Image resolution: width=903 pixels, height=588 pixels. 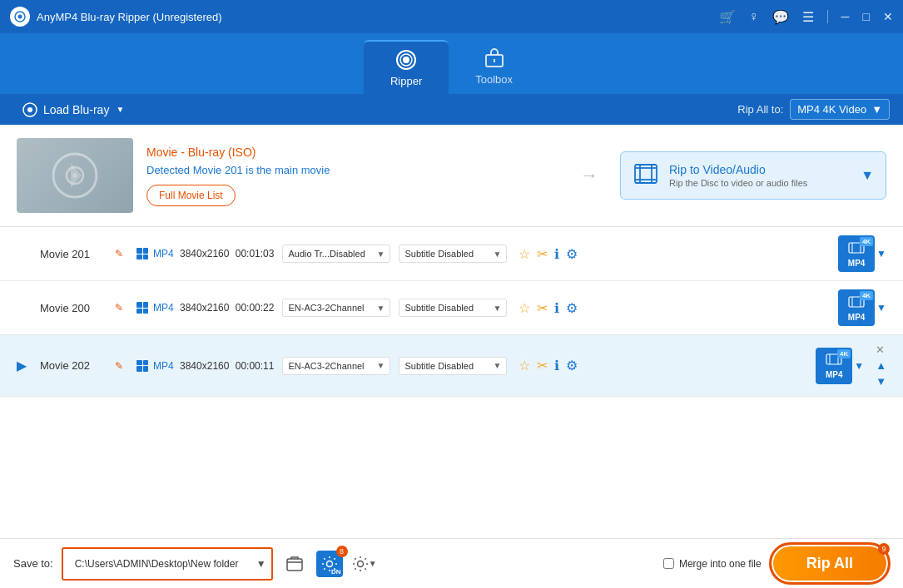 What do you see at coordinates (830, 564) in the screenshot?
I see `rip-all-button: Rip All` at bounding box center [830, 564].